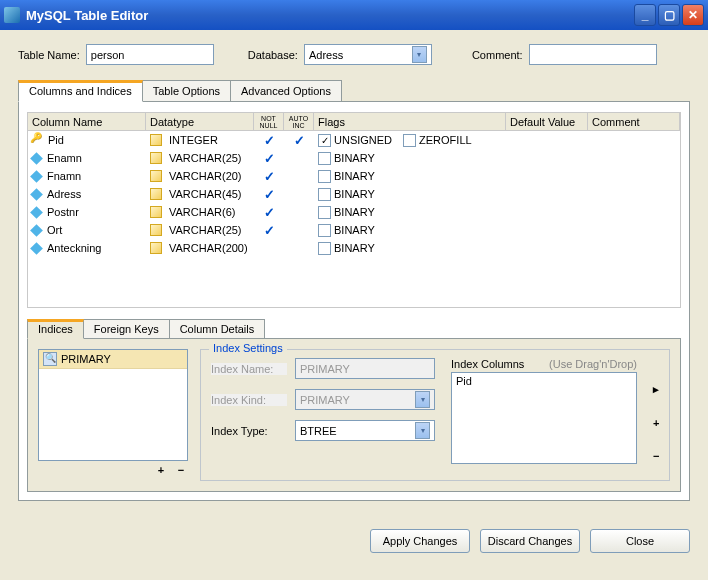 The image size is (708, 580). I want to click on index-type-label: Index Type:, so click(249, 431).